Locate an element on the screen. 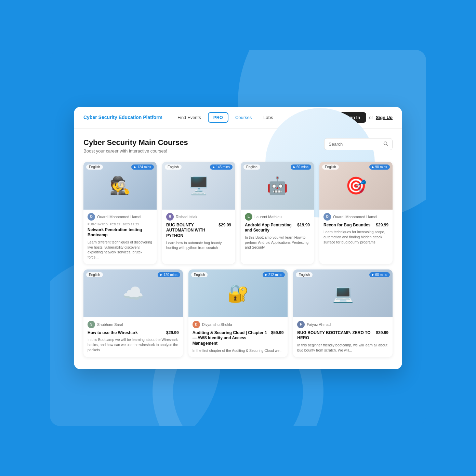 This screenshot has height=476, width=476. card-image: ☁️ English 120 mins is located at coordinates (133, 293).